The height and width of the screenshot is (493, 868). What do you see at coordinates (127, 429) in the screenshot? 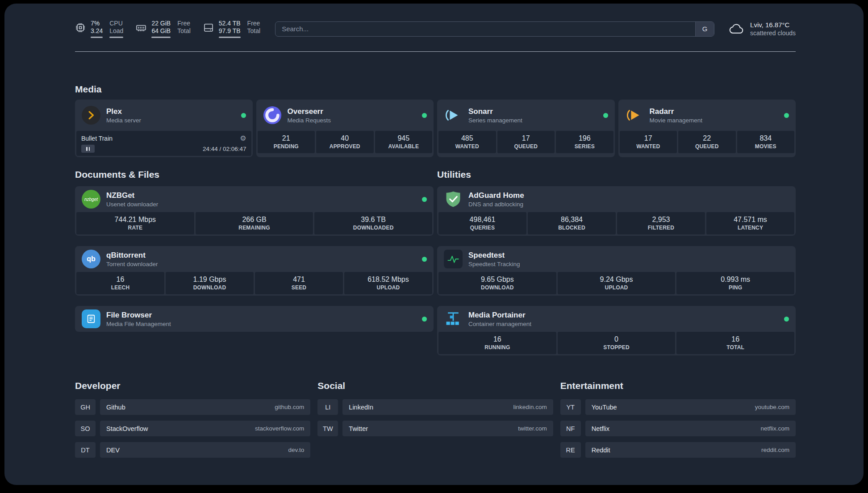
I see `bookmark-name: StackOverflow` at bounding box center [127, 429].